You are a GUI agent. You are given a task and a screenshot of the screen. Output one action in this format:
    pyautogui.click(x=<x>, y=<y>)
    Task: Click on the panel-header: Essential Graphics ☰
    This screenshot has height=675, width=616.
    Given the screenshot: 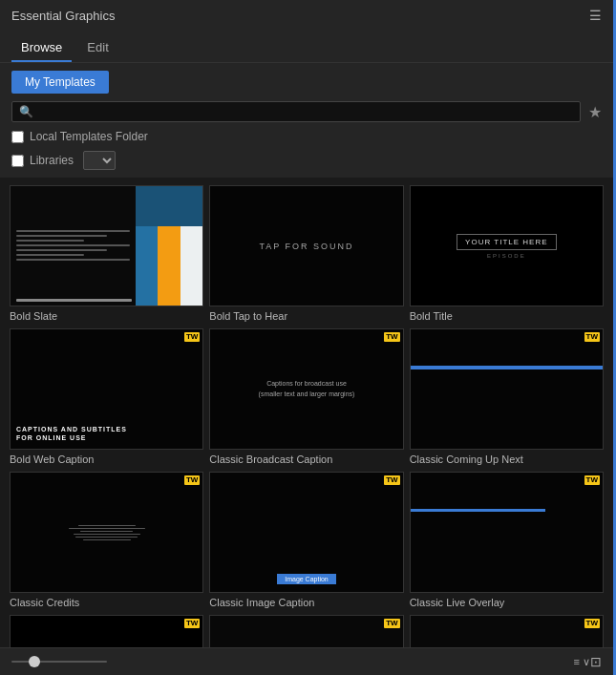 What is the action you would take?
    pyautogui.click(x=307, y=15)
    